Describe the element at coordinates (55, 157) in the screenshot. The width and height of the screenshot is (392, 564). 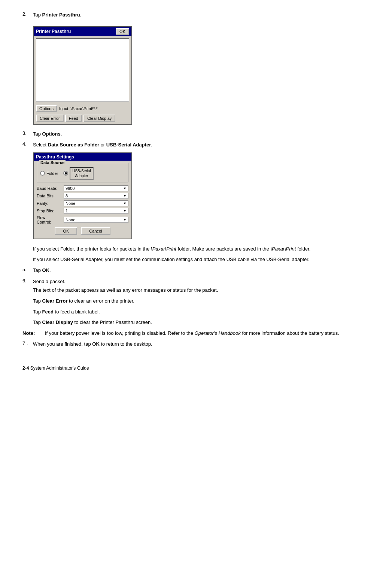
I see `passthru-settings-title: Passthru Settings` at that location.